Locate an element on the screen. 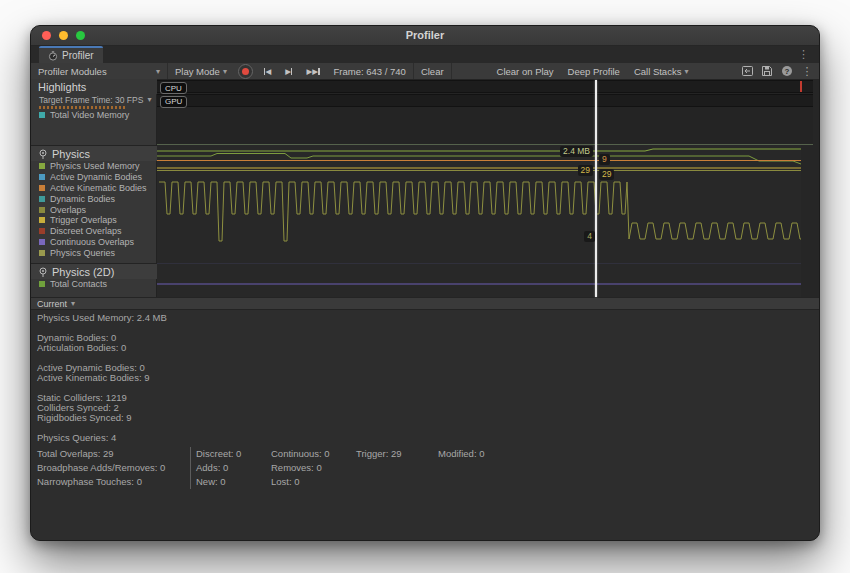  legend-item: Physics Queries is located at coordinates (94, 252).